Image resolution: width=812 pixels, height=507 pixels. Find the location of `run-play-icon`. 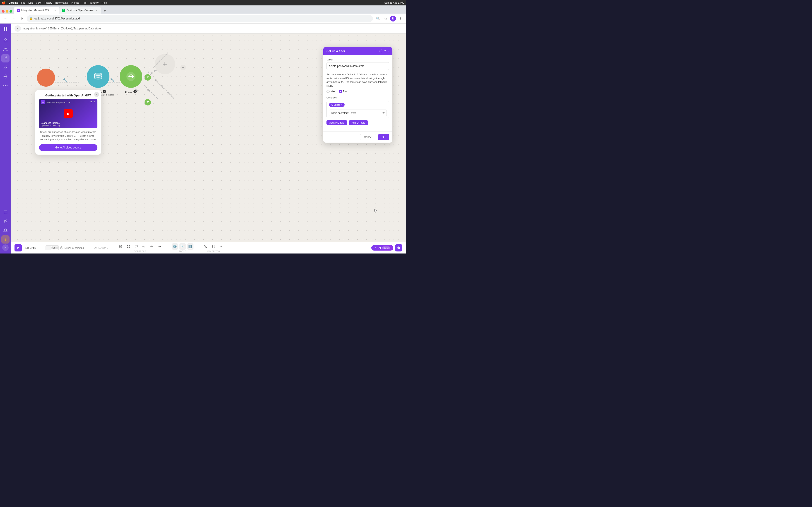

run-play-icon is located at coordinates (18, 248).